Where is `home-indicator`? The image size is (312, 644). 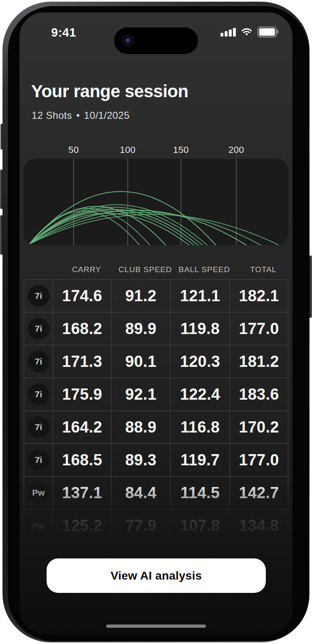
home-indicator is located at coordinates (156, 626).